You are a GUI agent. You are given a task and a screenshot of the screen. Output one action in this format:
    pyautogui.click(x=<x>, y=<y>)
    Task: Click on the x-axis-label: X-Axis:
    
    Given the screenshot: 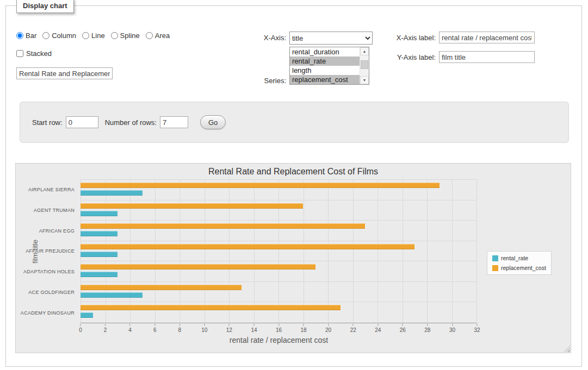 What is the action you would take?
    pyautogui.click(x=260, y=38)
    